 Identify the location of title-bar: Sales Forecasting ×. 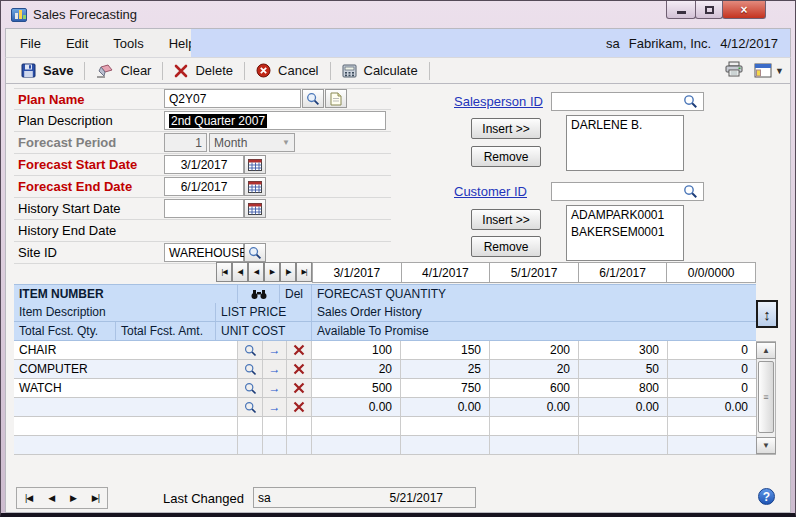
(398, 14).